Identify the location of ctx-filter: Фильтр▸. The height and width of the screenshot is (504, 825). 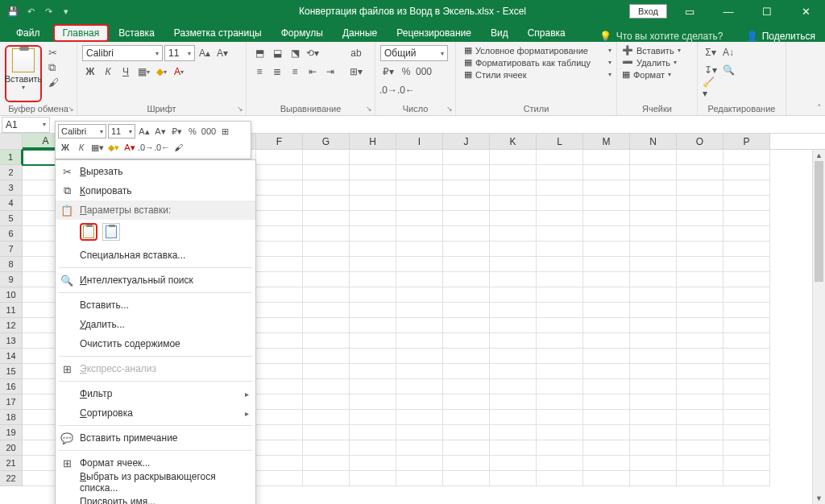
(155, 394).